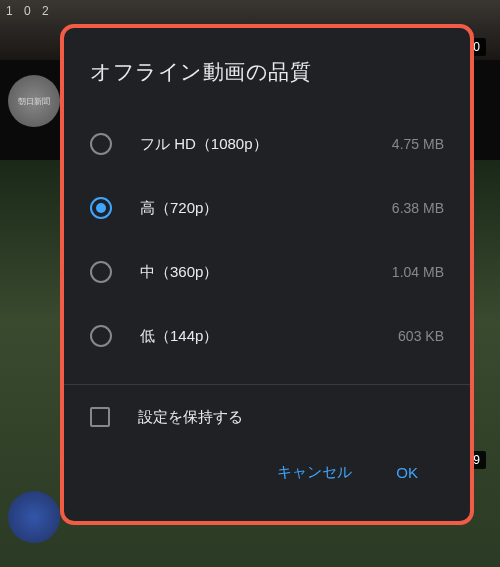 The width and height of the screenshot is (500, 567). Describe the element at coordinates (34, 101) in the screenshot. I see `channel-avatar: 朝日新聞` at that location.